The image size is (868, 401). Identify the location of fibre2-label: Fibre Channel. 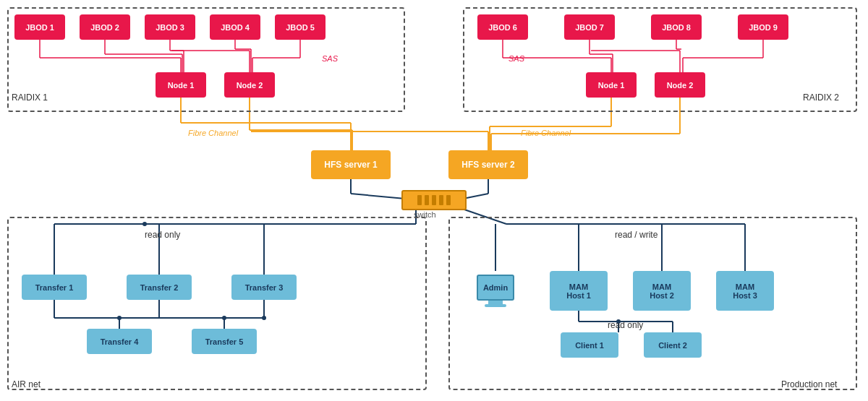
(545, 133).